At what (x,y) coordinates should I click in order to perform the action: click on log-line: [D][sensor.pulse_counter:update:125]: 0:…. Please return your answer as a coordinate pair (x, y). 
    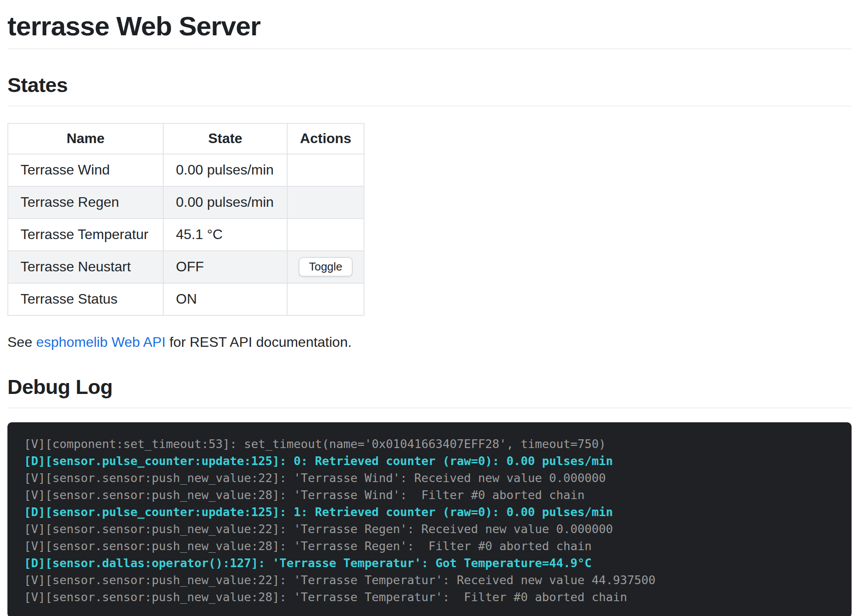
    Looking at the image, I should click on (430, 461).